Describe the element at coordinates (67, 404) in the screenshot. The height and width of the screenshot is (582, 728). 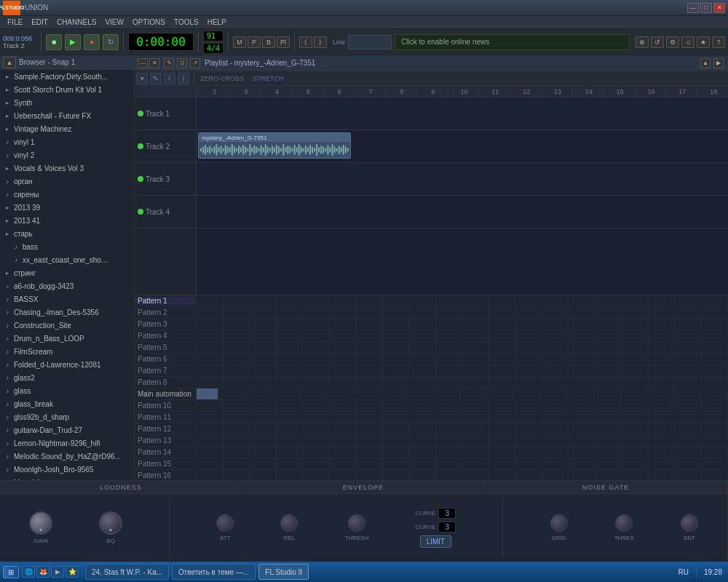
I see `sidebar-item-25: ♪glass_break` at that location.